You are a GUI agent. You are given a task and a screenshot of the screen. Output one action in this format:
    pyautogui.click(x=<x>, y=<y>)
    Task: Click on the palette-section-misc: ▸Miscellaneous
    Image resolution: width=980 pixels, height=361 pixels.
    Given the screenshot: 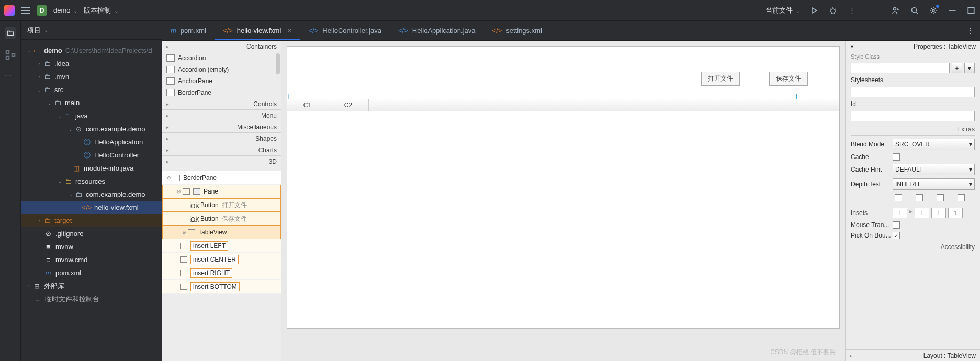 What is the action you would take?
    pyautogui.click(x=222, y=127)
    